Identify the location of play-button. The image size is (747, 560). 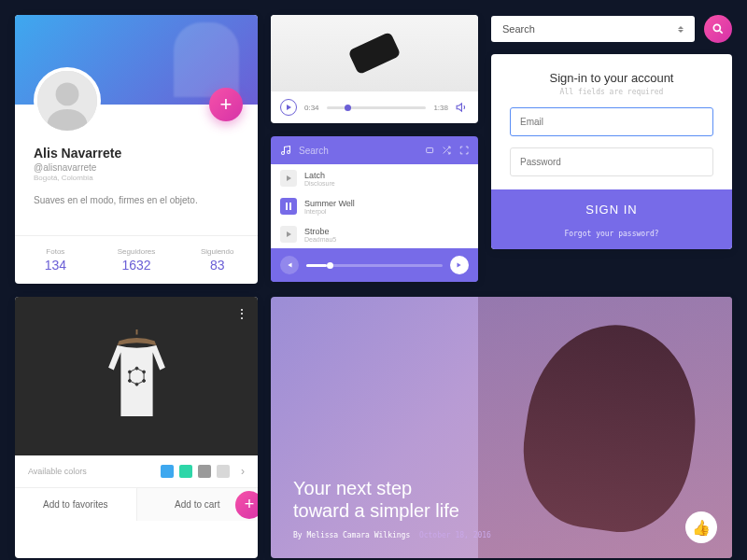
(289, 107).